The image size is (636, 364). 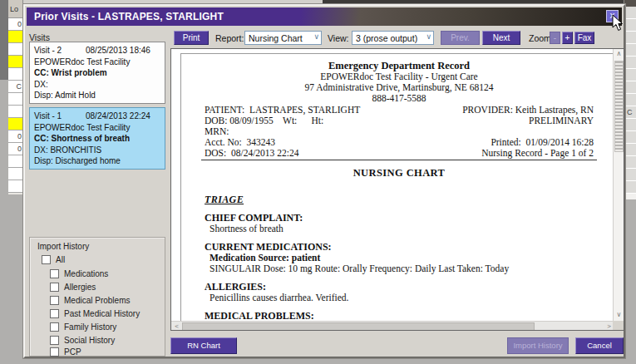 I want to click on rn-chart-addendum-button: RN Chart Addendum, so click(x=204, y=346).